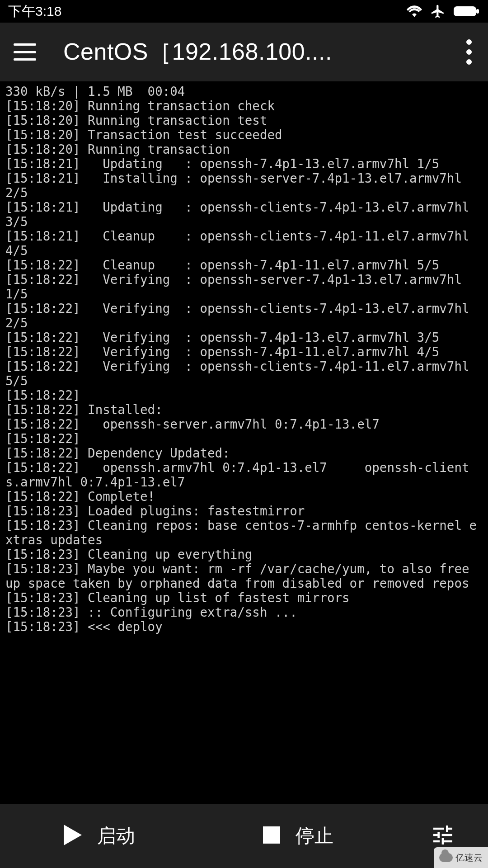  Describe the element at coordinates (314, 836) in the screenshot. I see `stop-label: 停止` at that location.